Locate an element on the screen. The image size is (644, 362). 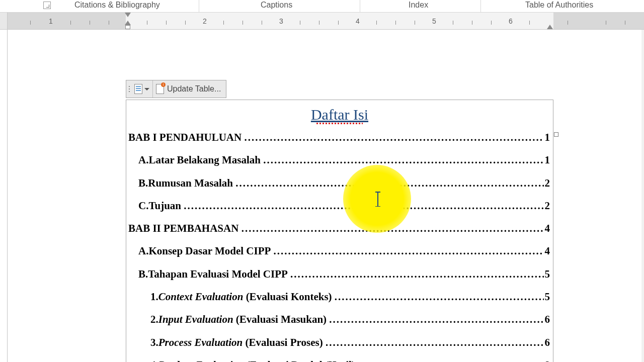
toc-entry: B.Rumusan Masalah ......................… is located at coordinates (340, 183).